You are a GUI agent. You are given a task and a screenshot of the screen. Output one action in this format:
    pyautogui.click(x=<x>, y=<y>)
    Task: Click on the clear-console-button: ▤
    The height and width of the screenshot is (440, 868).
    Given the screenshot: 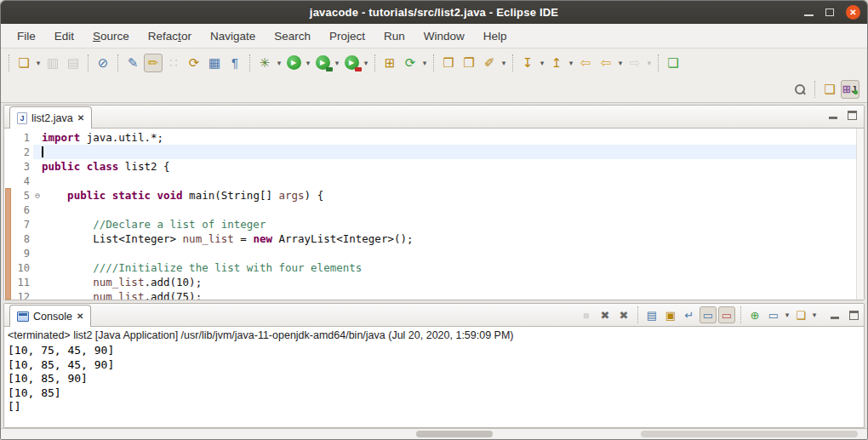 What is the action you would take?
    pyautogui.click(x=652, y=315)
    